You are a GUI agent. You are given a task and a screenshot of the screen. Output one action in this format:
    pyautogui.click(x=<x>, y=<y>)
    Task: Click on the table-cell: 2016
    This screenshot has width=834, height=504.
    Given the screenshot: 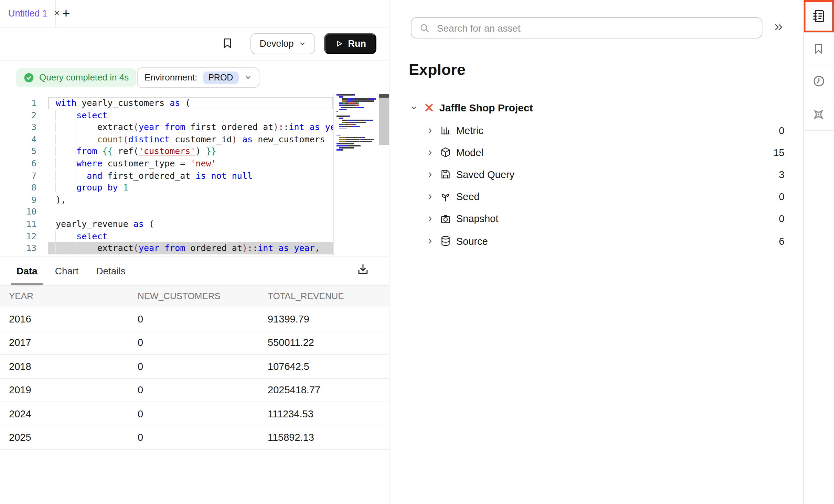 What is the action you would take?
    pyautogui.click(x=73, y=319)
    